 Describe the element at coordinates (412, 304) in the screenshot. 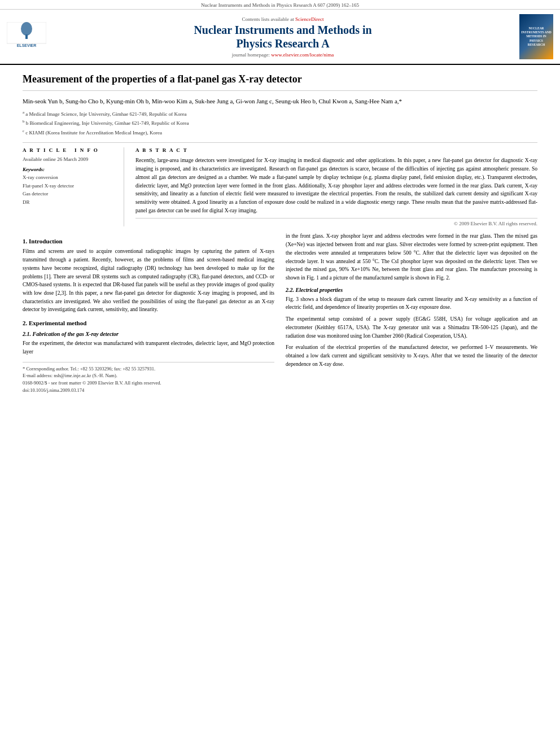

I see `elec-text1: Fig. 3 shows a block diagram of the setu…` at that location.